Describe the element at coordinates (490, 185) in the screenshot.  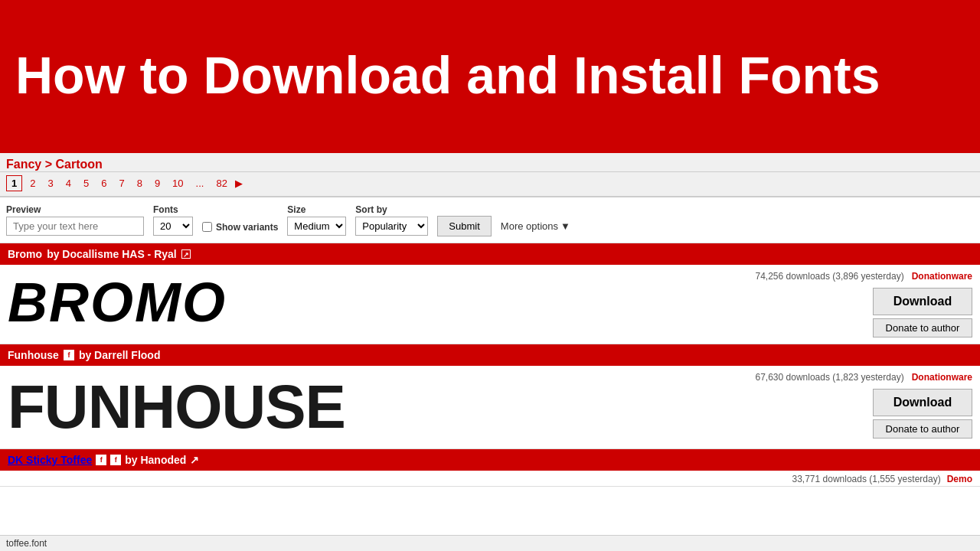
I see `pagination: 1 2 3 4 5 6 7 8 9 10 ... 82 ▶` at that location.